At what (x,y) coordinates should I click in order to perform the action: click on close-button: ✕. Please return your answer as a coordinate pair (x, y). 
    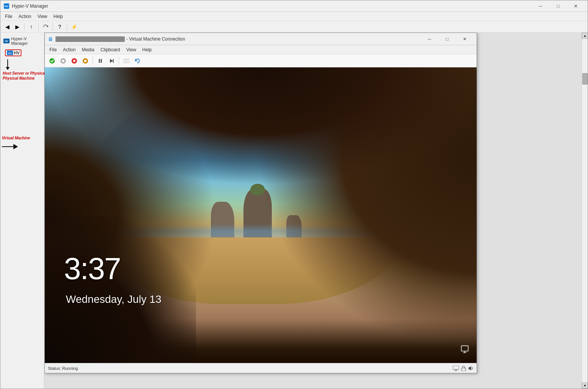
    Looking at the image, I should click on (576, 6).